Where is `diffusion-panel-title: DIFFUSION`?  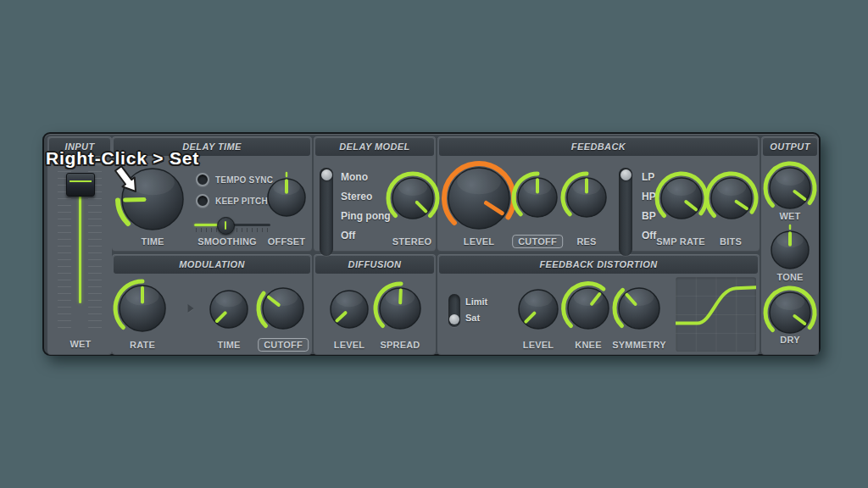 diffusion-panel-title: DIFFUSION is located at coordinates (375, 264).